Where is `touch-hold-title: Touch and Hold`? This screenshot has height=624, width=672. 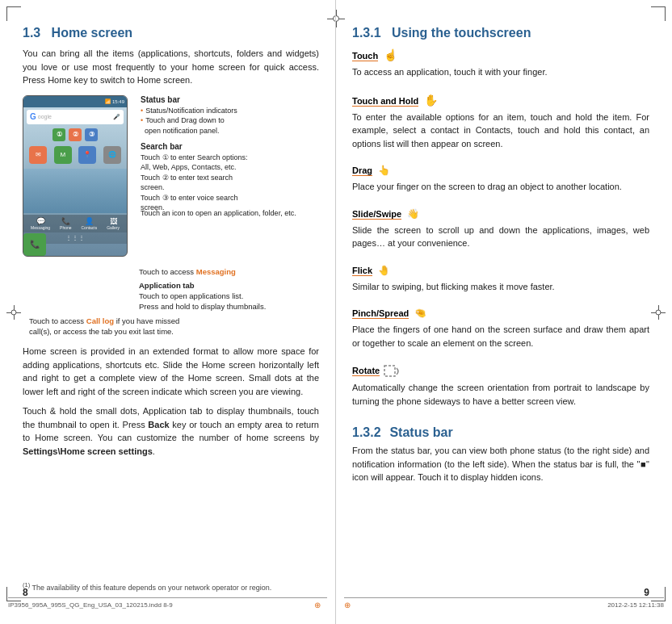 touch-hold-title: Touch and Hold is located at coordinates (385, 102).